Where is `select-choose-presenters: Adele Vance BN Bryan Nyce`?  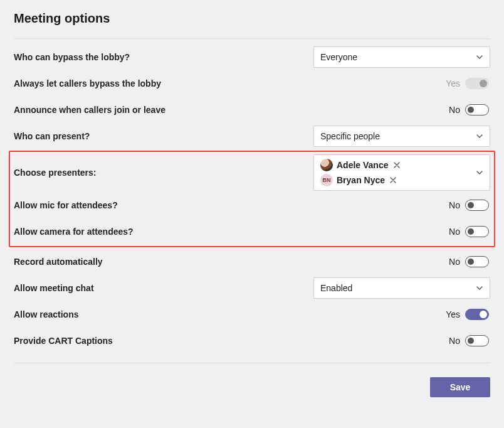
select-choose-presenters: Adele Vance BN Bryan Nyce is located at coordinates (402, 173).